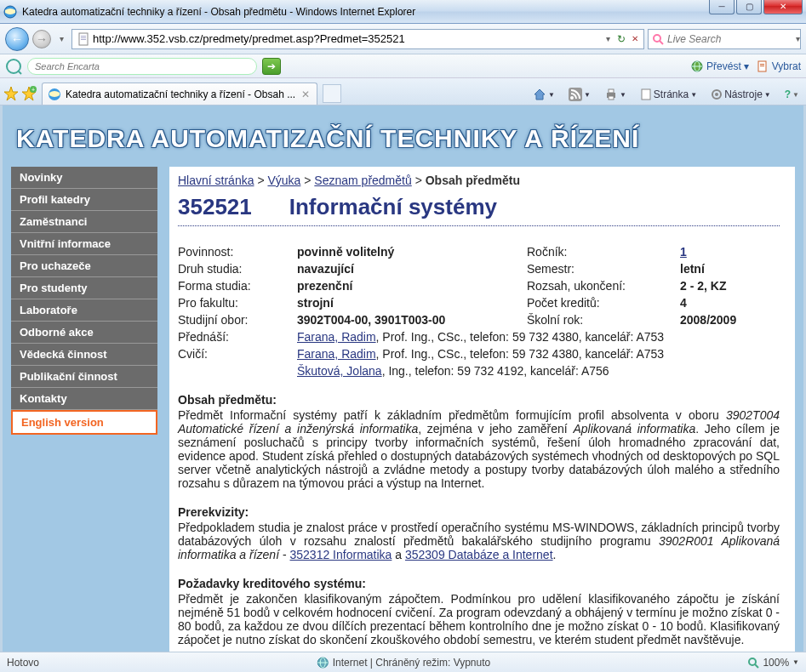 Image resolution: width=806 pixels, height=672 pixels. What do you see at coordinates (216, 180) in the screenshot?
I see `breadcrumb-home: Hlavní stránka` at bounding box center [216, 180].